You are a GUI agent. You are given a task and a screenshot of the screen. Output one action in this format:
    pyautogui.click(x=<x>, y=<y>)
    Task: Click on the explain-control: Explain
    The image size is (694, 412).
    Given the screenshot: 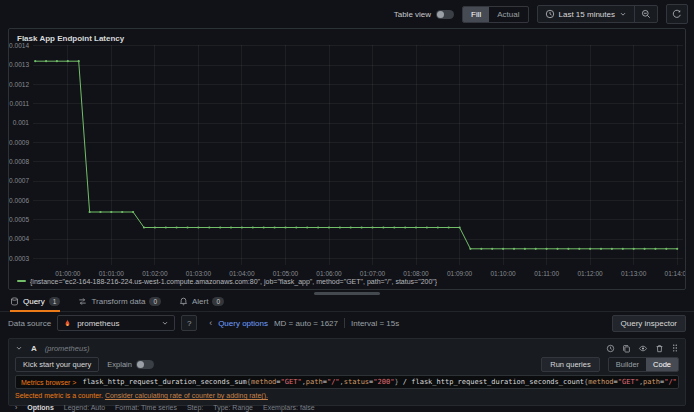 What is the action you would take?
    pyautogui.click(x=130, y=364)
    